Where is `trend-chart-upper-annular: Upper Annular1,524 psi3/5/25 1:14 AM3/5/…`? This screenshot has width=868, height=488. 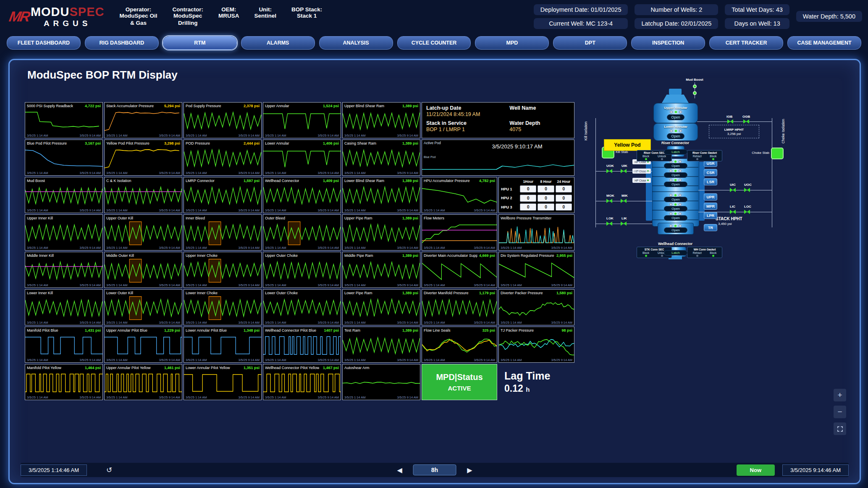
trend-chart-upper-annular: Upper Annular1,524 psi3/5/25 1:14 AM3/5/… is located at coordinates (302, 120).